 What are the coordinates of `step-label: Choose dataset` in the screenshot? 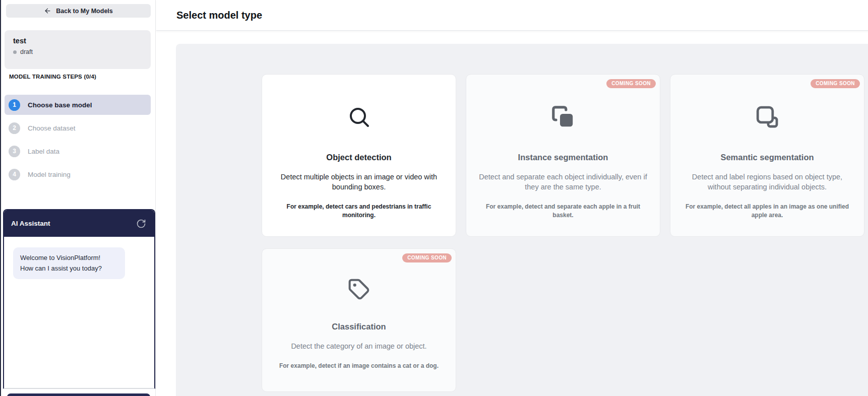 It's located at (51, 128).